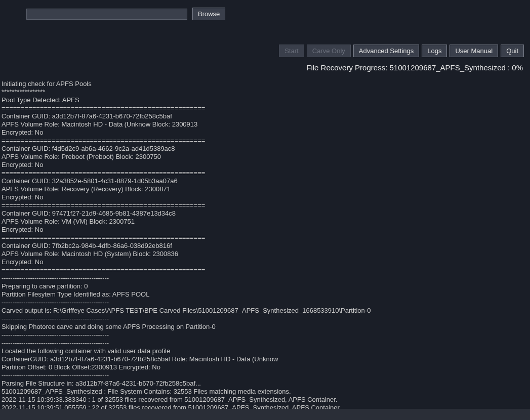 The image size is (530, 420). Describe the element at coordinates (292, 51) in the screenshot. I see `start-button: Start` at that location.